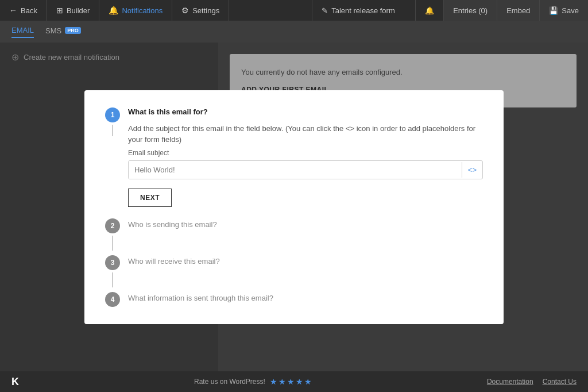 Image resolution: width=588 pixels, height=392 pixels. I want to click on email-subject-input, so click(295, 170).